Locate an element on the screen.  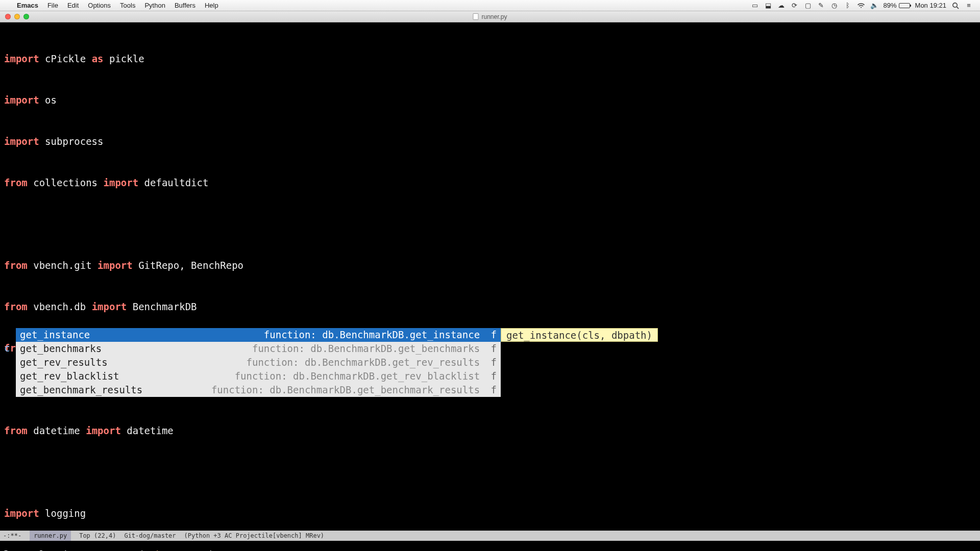
volume-icon: 🔈 is located at coordinates (874, 6).